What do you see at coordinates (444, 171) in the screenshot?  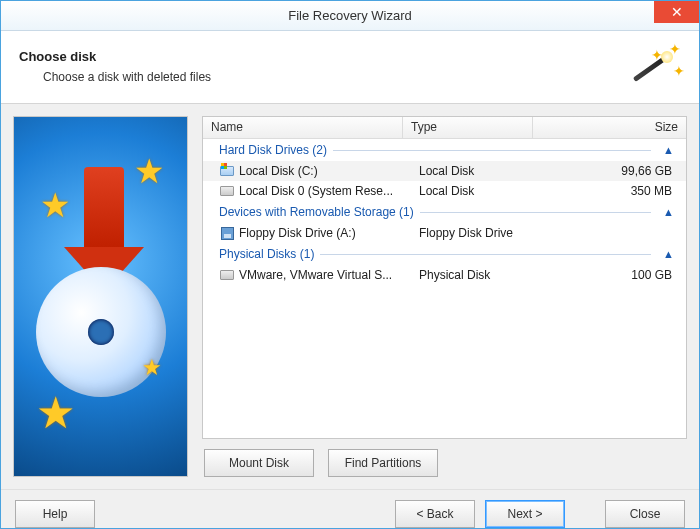 I see `disk-row: Local Disk (C:) Local Disk 99,66 GB` at bounding box center [444, 171].